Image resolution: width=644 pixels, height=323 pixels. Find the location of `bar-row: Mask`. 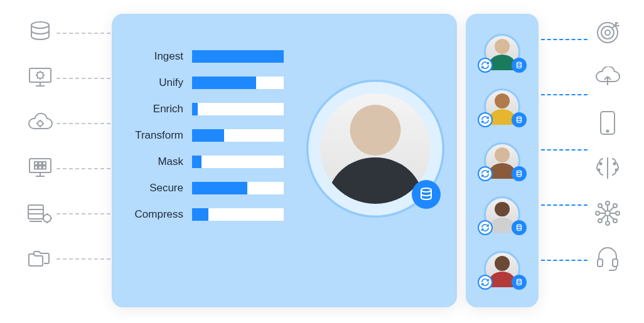

bar-row: Mask is located at coordinates (204, 162).